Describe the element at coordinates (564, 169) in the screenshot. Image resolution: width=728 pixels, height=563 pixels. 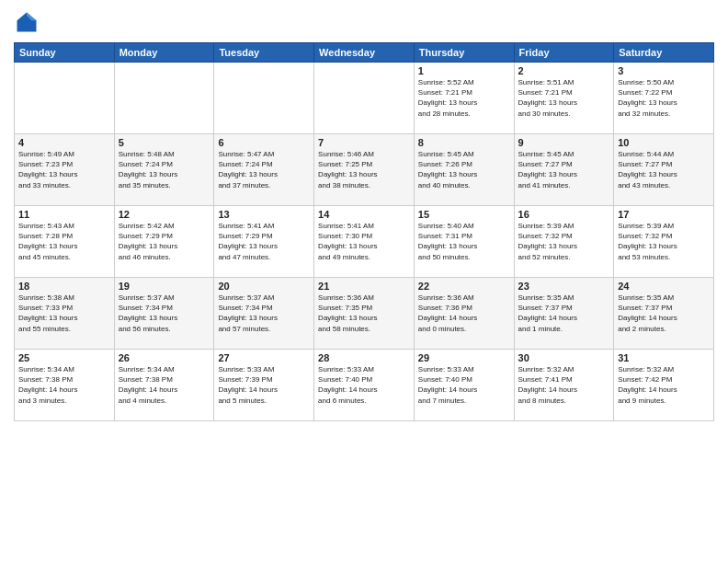
I see `day-info: Sunrise: 5:45 AM Sunset: 7:27 PM Dayligh…` at that location.